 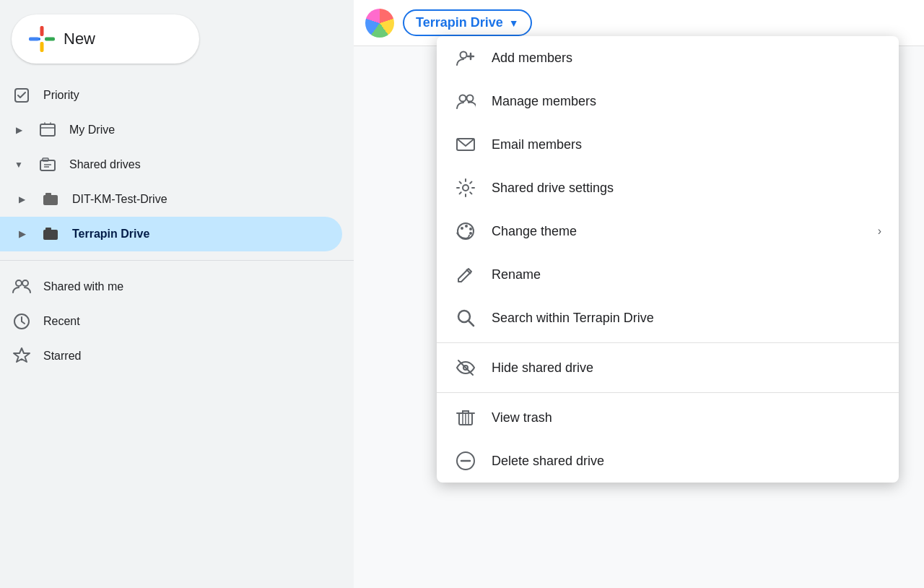 I want to click on menu-item-view-trash: View trash, so click(x=668, y=418).